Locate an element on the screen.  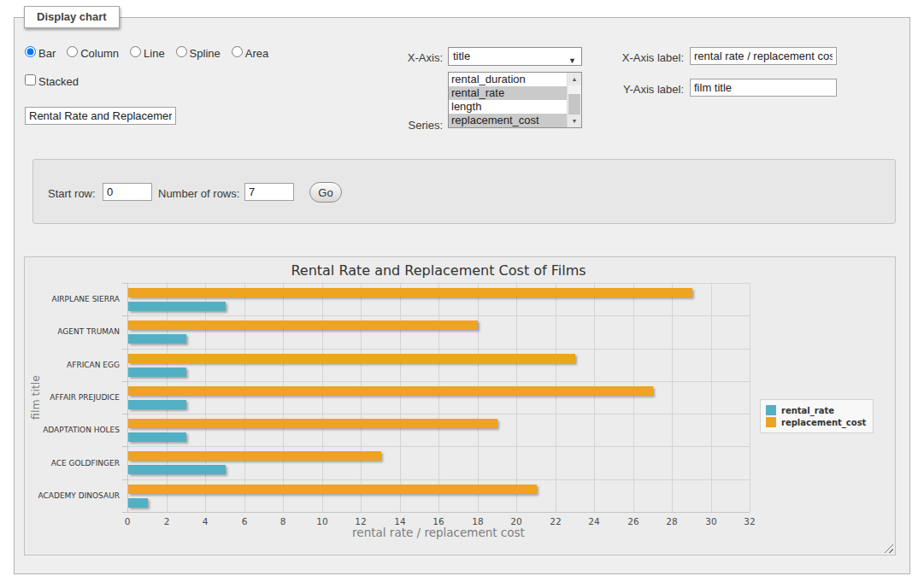
radio-column: Column is located at coordinates (92, 53).